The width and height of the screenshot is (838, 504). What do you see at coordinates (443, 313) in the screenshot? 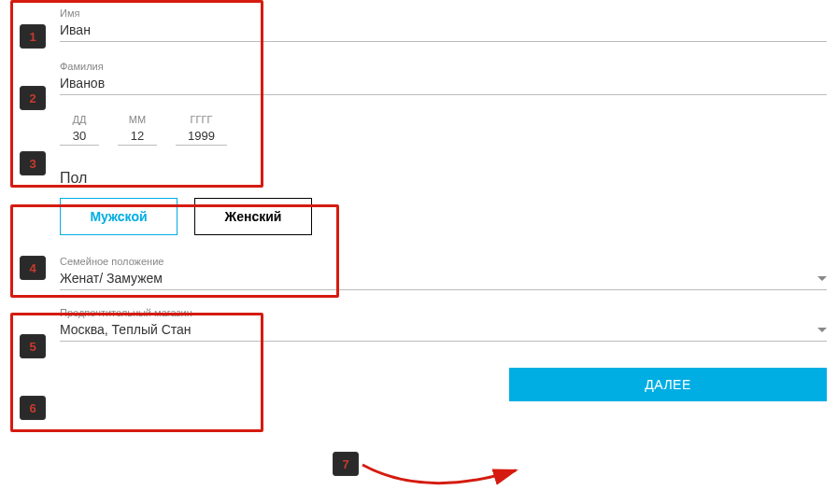
I see `store-label: Предпочтительный магазин` at bounding box center [443, 313].